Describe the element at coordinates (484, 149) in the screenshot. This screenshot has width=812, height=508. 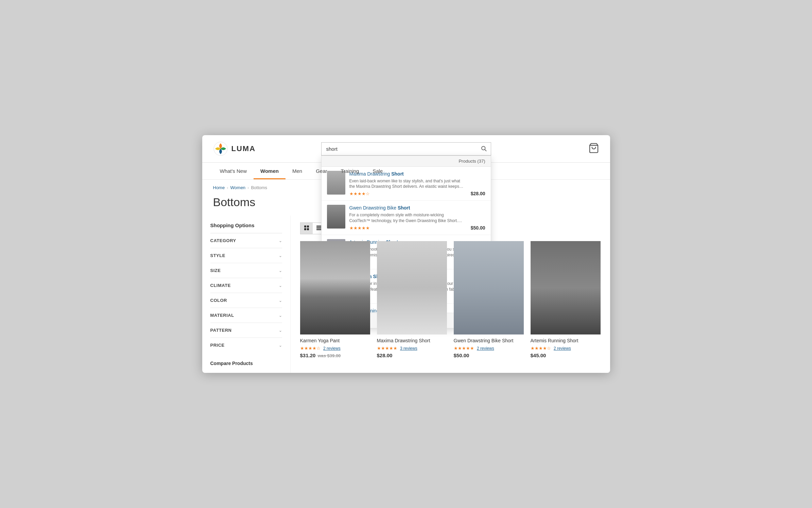
I see `search-button` at that location.